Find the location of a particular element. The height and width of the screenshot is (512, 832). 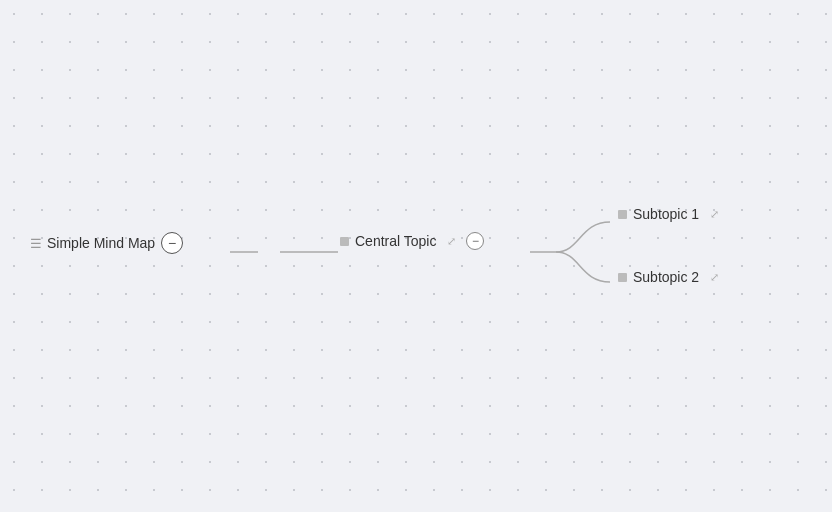

subtopic2-label: Subtopic 2 is located at coordinates (666, 277).